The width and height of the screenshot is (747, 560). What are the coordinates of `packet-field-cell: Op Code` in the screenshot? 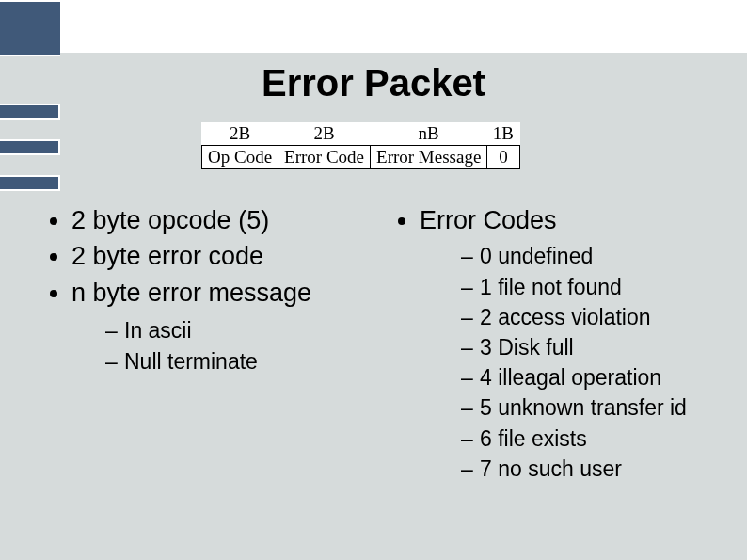 It's located at (241, 158).